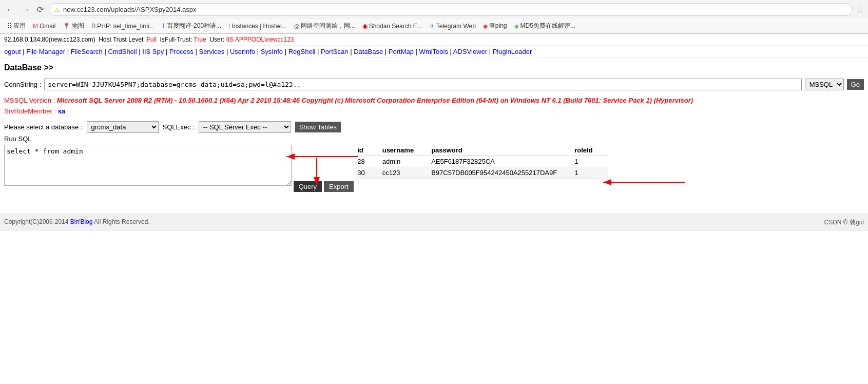  Describe the element at coordinates (545, 26) in the screenshot. I see `bookmark-md5: ◈ MD5免费在线解密...` at that location.